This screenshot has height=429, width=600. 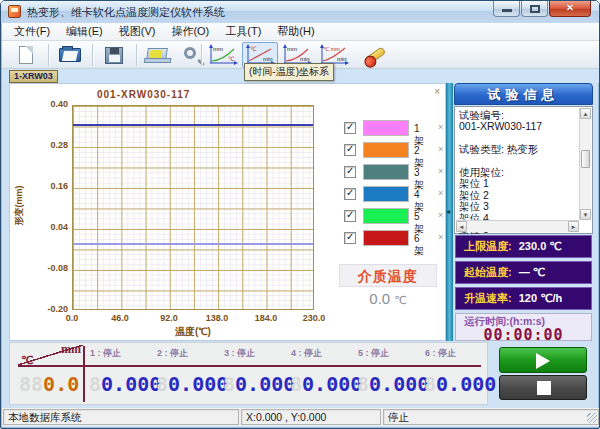 What do you see at coordinates (448, 212) in the screenshot?
I see `splitter-arrow-icon: ◂` at bounding box center [448, 212].